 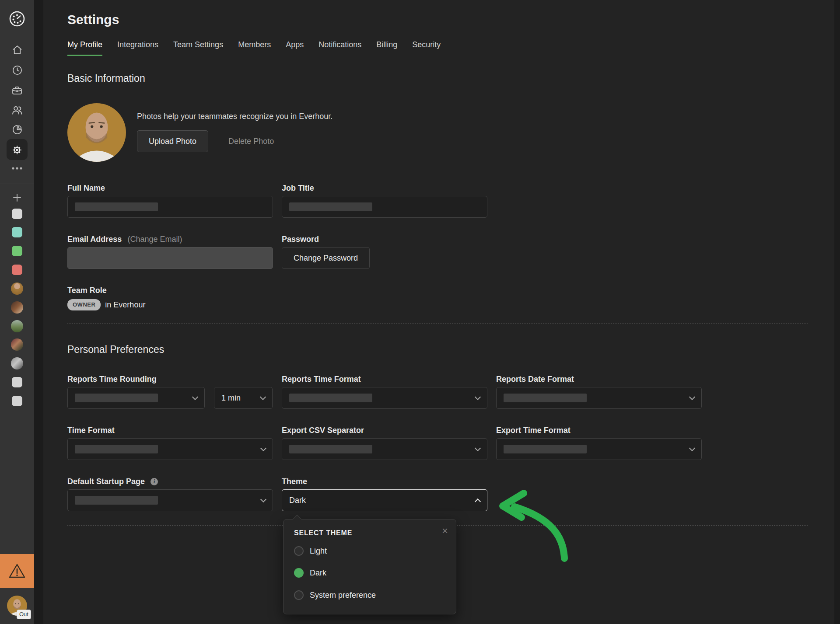 I want to click on radio-unchecked-icon, so click(x=299, y=551).